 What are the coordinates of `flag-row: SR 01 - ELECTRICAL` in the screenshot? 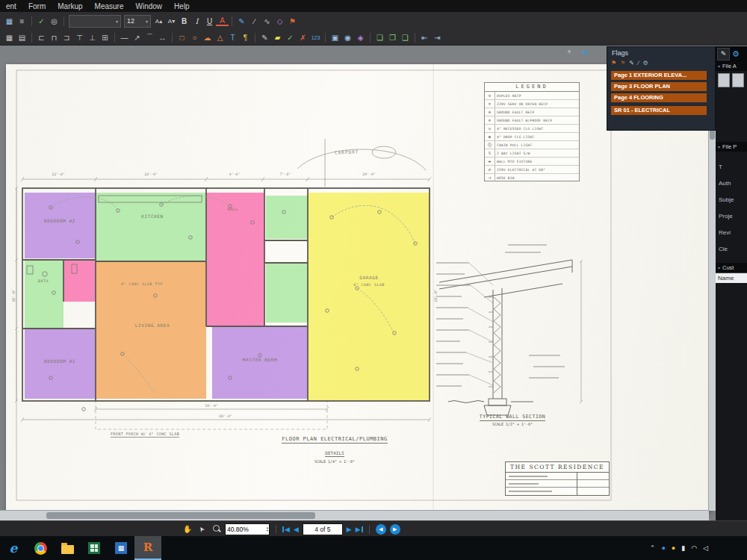 It's located at (659, 111).